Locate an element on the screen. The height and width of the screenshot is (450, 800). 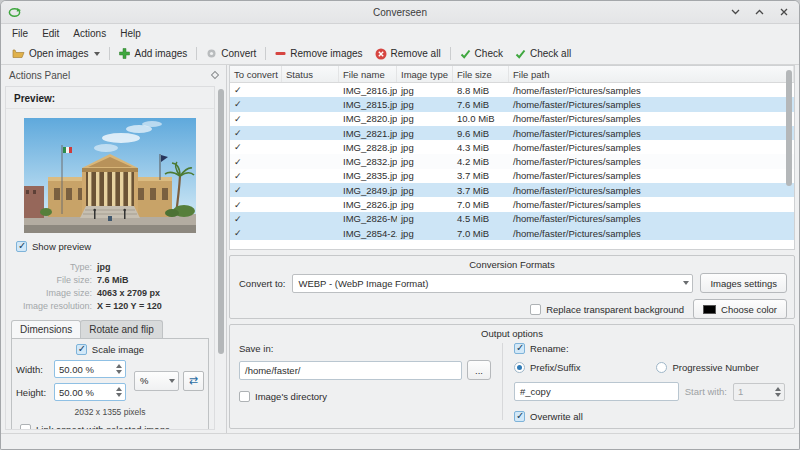
gear-icon is located at coordinates (212, 54).